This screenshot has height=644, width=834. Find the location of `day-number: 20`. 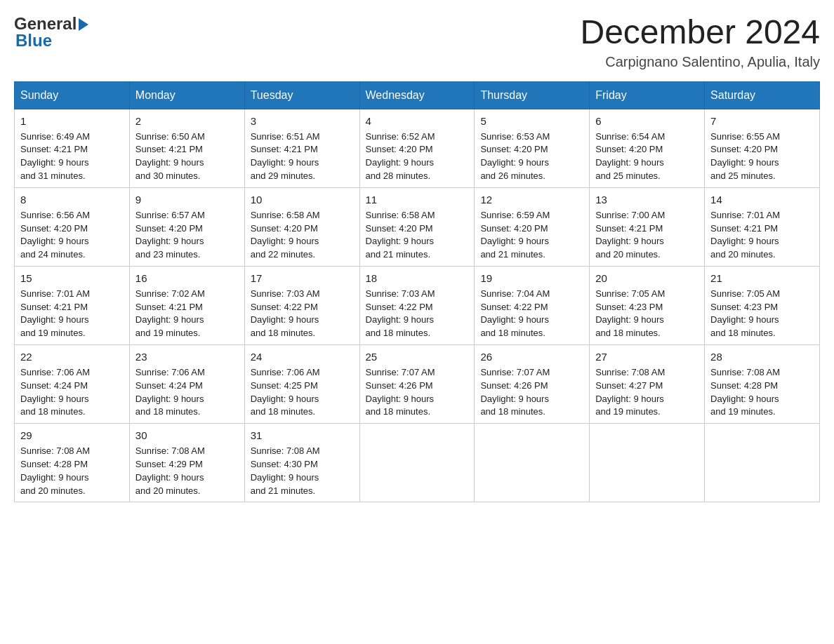

day-number: 20 is located at coordinates (647, 279).